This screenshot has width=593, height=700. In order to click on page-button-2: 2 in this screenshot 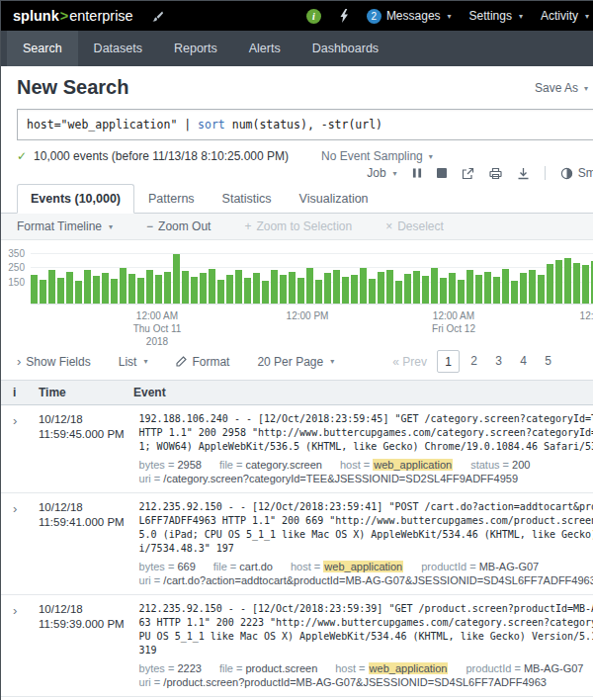, I will do `click(474, 360)`.